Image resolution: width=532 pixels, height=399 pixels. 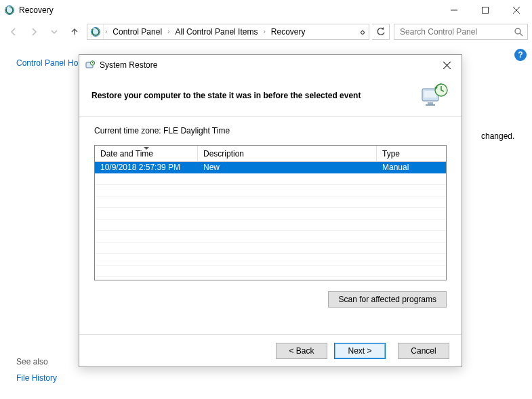 What do you see at coordinates (289, 32) in the screenshot?
I see `breadcrumb-item: Recovery` at bounding box center [289, 32].